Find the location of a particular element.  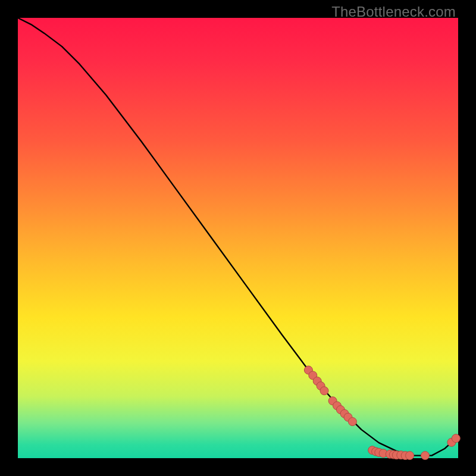

data-point-p11 is located at coordinates (352, 422).